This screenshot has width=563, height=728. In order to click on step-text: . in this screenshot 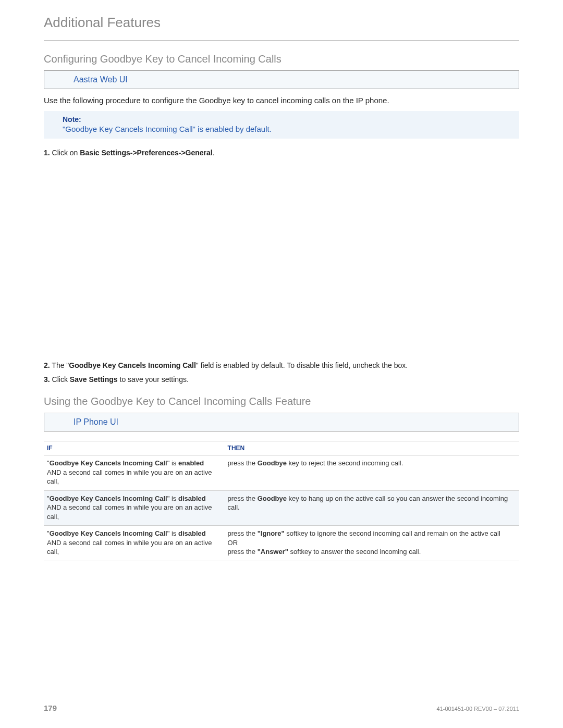, I will do `click(214, 153)`.